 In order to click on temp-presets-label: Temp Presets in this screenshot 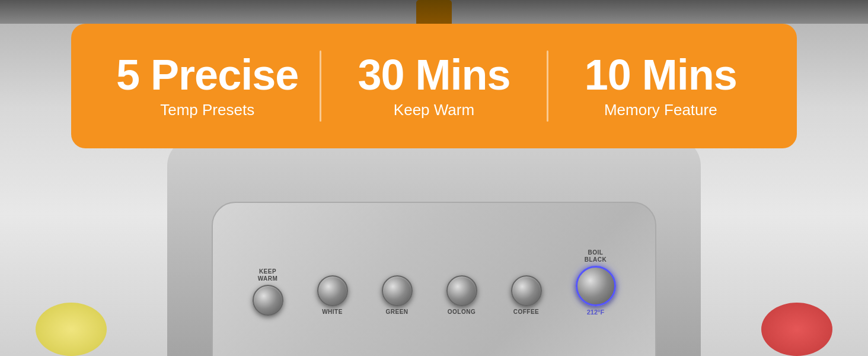, I will do `click(208, 110)`.